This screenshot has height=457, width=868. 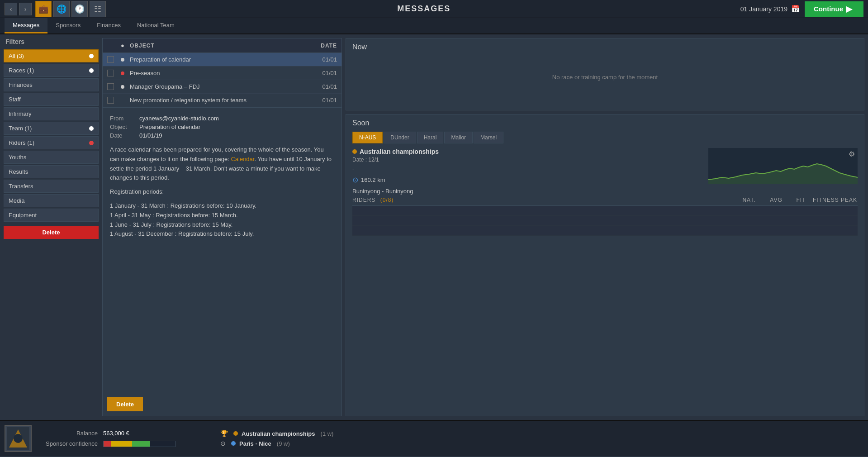 I want to click on progress-green, so click(x=141, y=444).